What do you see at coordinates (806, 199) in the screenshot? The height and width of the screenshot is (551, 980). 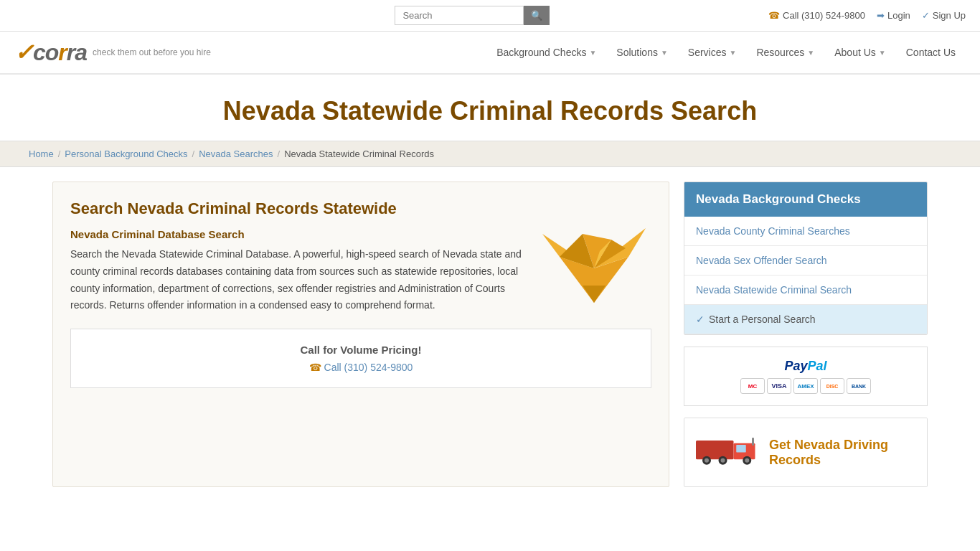 I see `sidebar-header: Nevada Background Checks` at bounding box center [806, 199].